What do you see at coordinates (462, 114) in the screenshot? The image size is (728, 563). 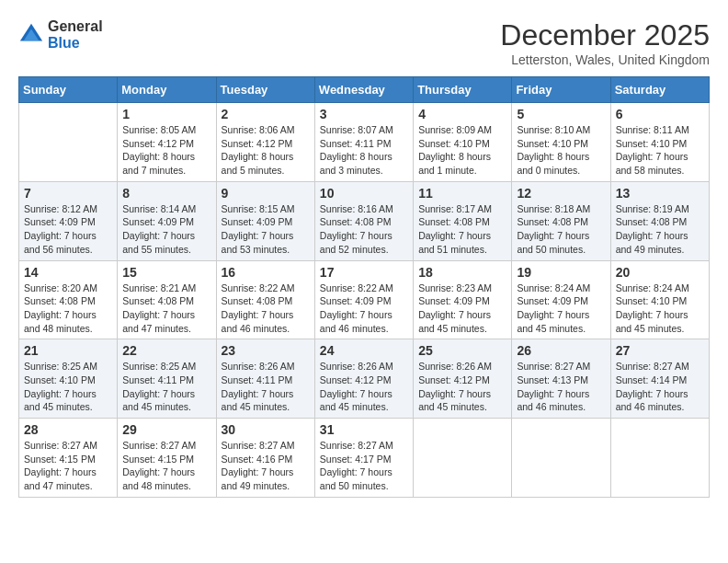 I see `day-number: 4` at bounding box center [462, 114].